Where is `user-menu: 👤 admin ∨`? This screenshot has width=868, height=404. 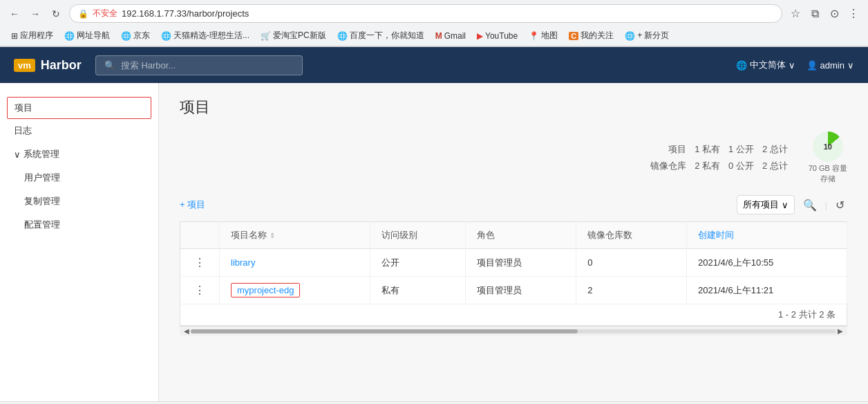
user-menu: 👤 admin ∨ is located at coordinates (831, 65).